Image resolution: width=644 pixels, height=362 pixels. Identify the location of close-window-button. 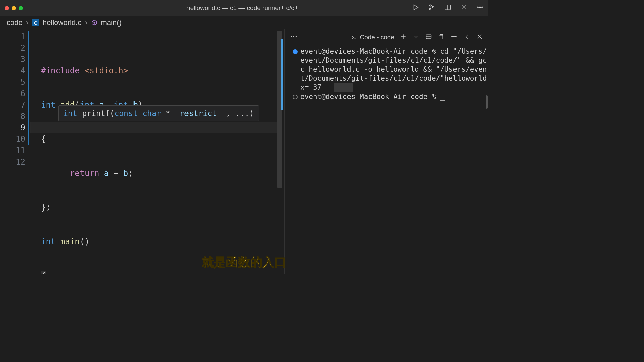
(7, 8).